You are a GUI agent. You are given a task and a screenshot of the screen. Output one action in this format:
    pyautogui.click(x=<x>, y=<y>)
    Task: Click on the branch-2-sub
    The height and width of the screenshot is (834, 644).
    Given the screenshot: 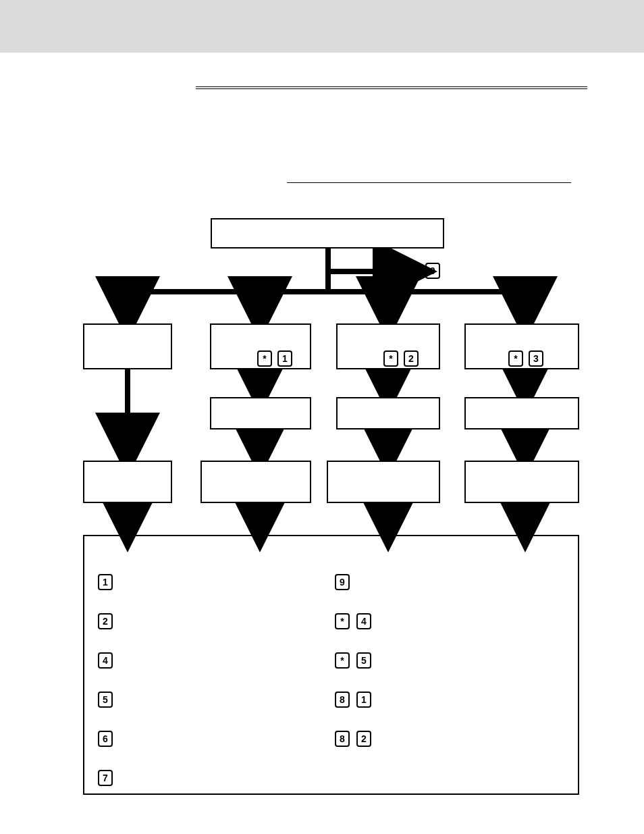 What is the action you would take?
    pyautogui.click(x=388, y=413)
    